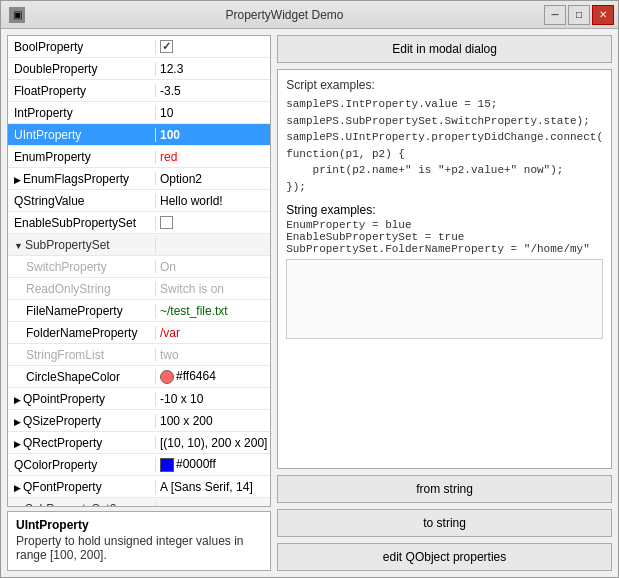 The height and width of the screenshot is (578, 619). Describe the element at coordinates (82, 465) in the screenshot. I see `prop-name-qcolor: QColorProperty` at that location.